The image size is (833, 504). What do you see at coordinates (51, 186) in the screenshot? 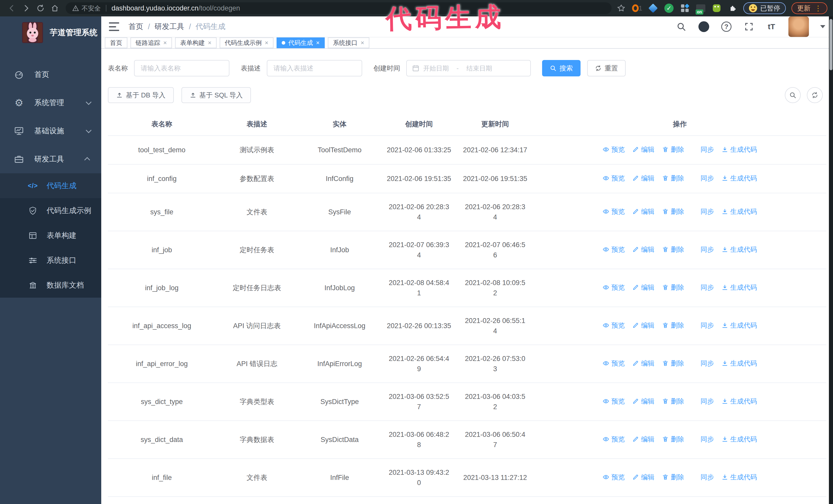
I see `sidebar-item-codegen: </> 代码生成` at bounding box center [51, 186].